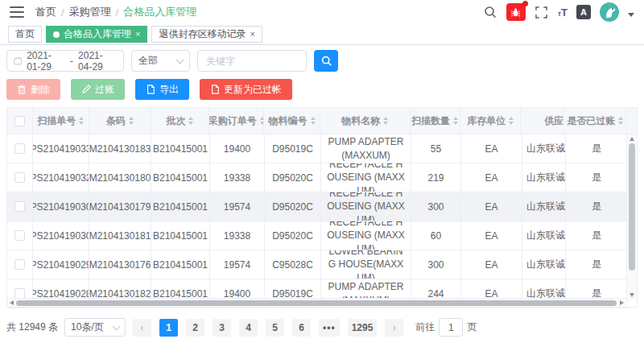  Describe the element at coordinates (492, 236) in the screenshot. I see `cell-stock-unit: EA` at that location.